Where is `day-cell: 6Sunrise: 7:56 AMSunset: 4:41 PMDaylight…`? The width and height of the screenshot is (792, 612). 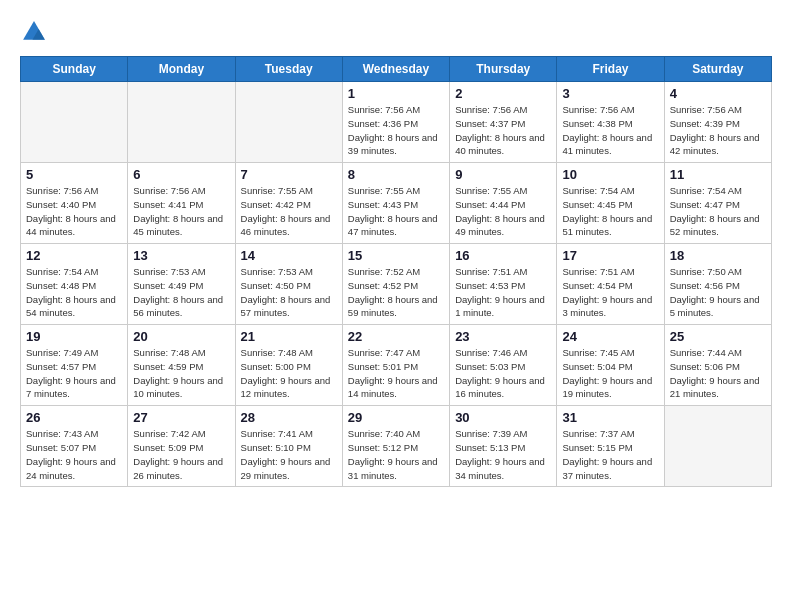
day-cell: 6Sunrise: 7:56 AMSunset: 4:41 PMDaylight… is located at coordinates (182, 204).